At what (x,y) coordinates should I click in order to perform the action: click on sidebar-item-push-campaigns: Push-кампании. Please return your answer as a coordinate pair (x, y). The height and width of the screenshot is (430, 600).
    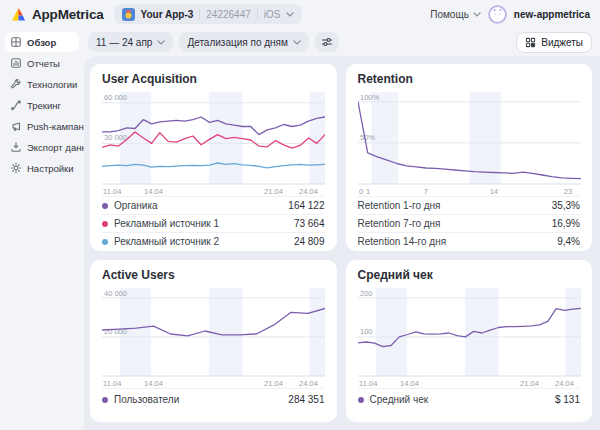
    Looking at the image, I should click on (42, 126).